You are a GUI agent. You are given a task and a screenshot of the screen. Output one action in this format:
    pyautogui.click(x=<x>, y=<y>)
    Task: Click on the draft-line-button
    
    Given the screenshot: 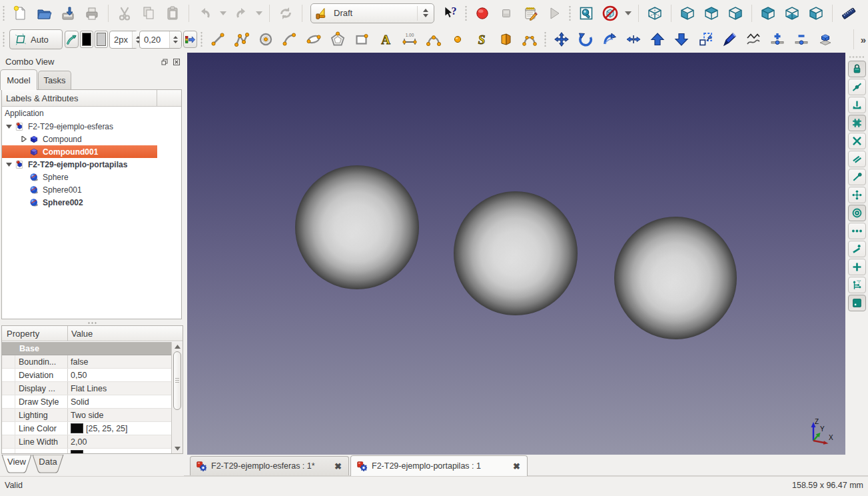 What is the action you would take?
    pyautogui.click(x=218, y=39)
    